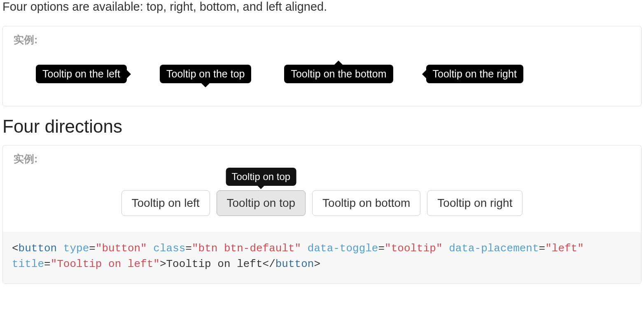 The image size is (644, 309). Describe the element at coordinates (424, 74) in the screenshot. I see `tooltip-arrow-left-icon` at that location.